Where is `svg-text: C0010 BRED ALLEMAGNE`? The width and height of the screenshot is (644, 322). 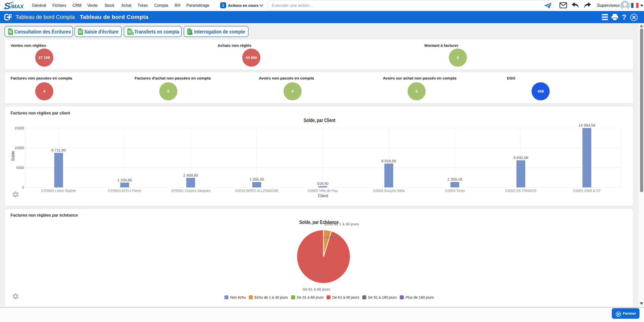 svg-text: C0010 BRED ALLEMAGNE is located at coordinates (257, 191).